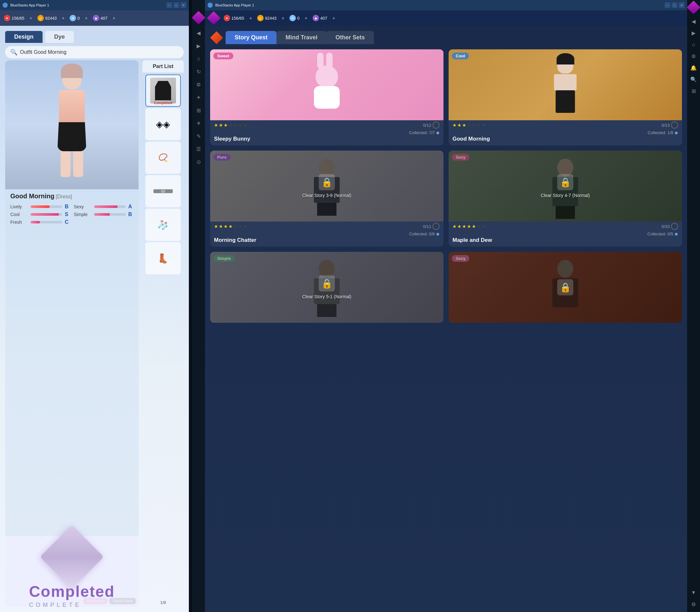  I want to click on good-morning-character, so click(565, 85).